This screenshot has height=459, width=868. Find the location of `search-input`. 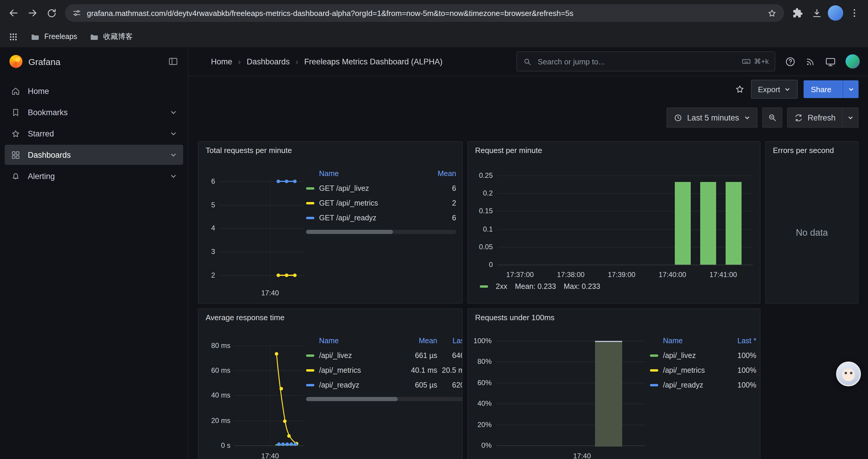

search-input is located at coordinates (637, 61).